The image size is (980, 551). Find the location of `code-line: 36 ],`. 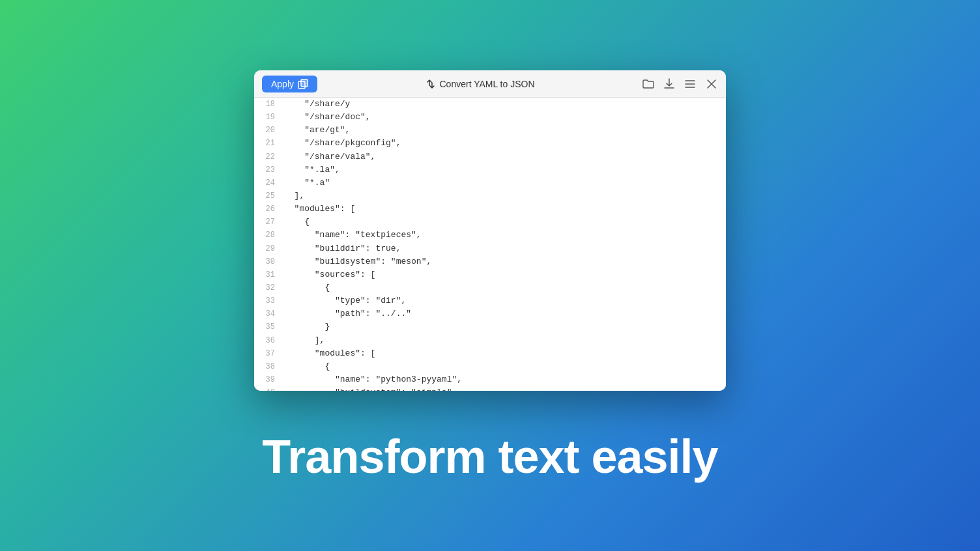

code-line: 36 ], is located at coordinates (490, 341).